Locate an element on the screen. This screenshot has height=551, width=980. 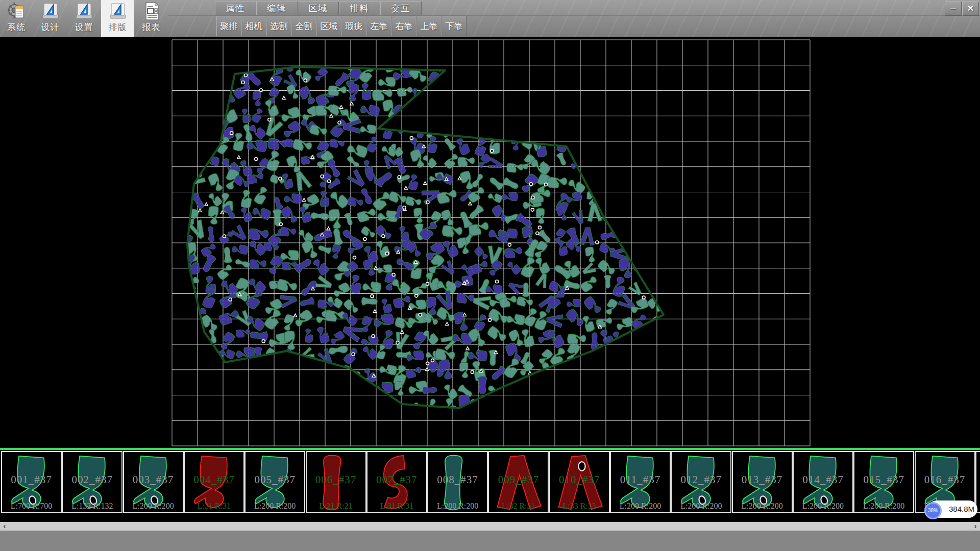
tool-button-8: 上靠 is located at coordinates (429, 26).